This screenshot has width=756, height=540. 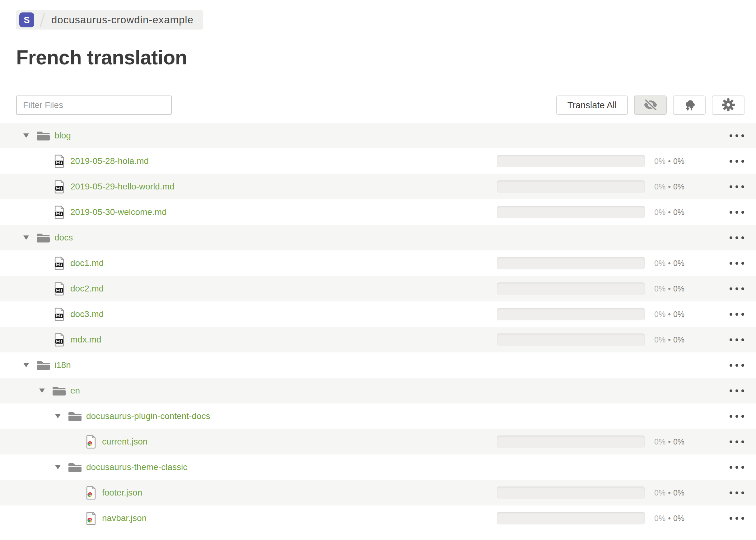 I want to click on row-label: 2019-05-29-hello-world.md, so click(x=122, y=187).